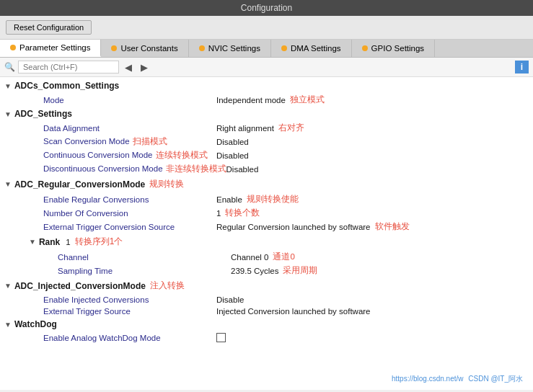  Describe the element at coordinates (66, 86) in the screenshot. I see `section-title-adcs-common: ADCs_Common_Settings` at that location.